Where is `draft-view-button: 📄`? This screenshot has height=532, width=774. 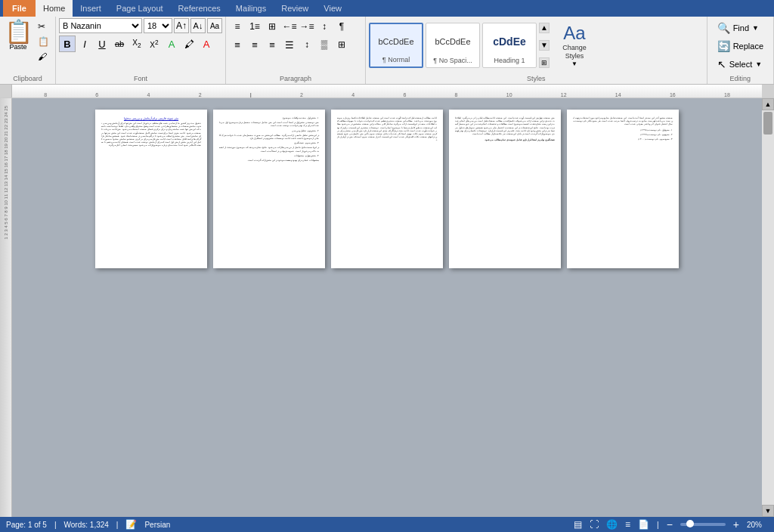 draft-view-button: 📄 is located at coordinates (644, 524).